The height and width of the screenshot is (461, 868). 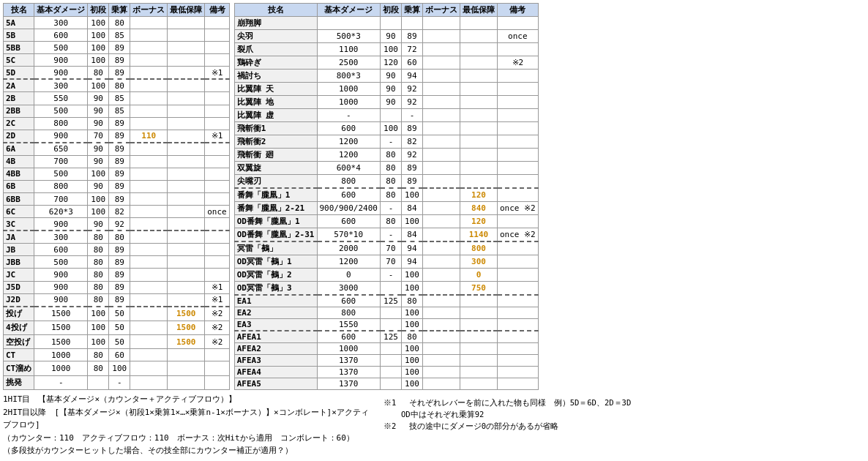 I want to click on data-cell: 1200, so click(x=348, y=262).